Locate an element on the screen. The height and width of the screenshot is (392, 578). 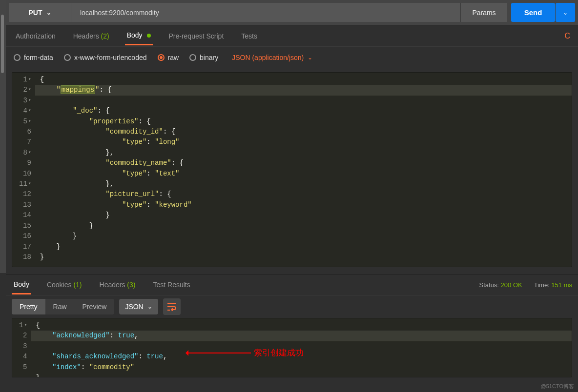
send-button: Send is located at coordinates (533, 13).